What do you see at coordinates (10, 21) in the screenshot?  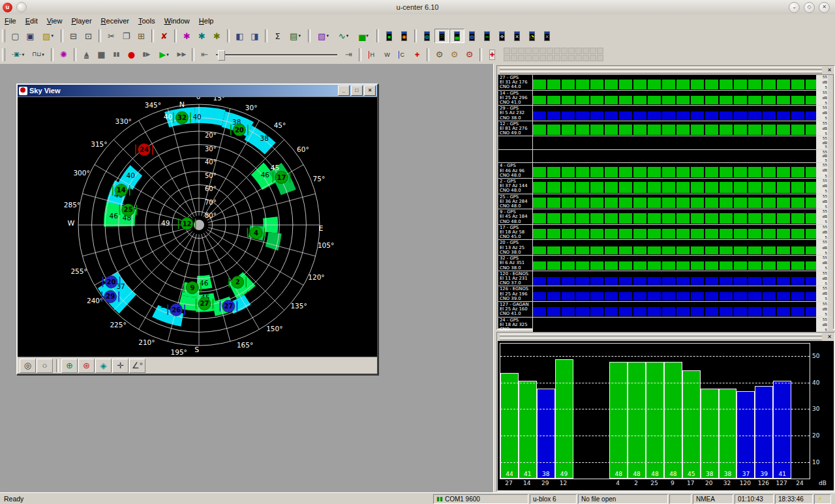 I see `menu-file: File` at bounding box center [10, 21].